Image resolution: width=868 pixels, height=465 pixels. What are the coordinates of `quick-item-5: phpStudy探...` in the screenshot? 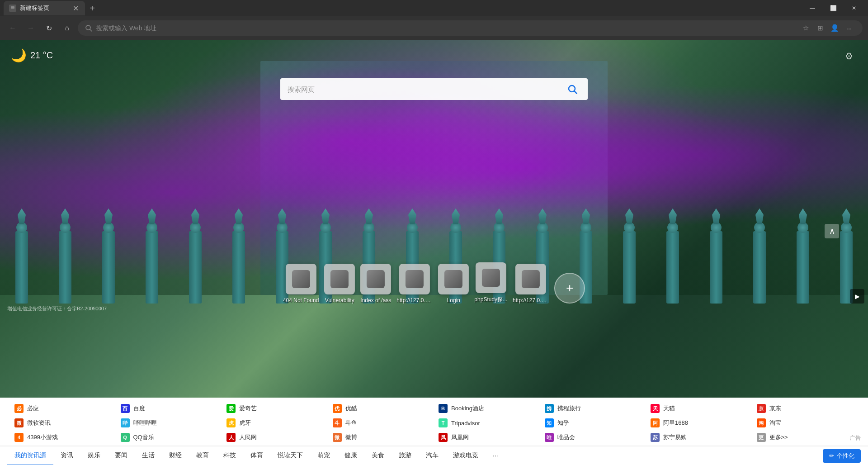 It's located at (491, 283).